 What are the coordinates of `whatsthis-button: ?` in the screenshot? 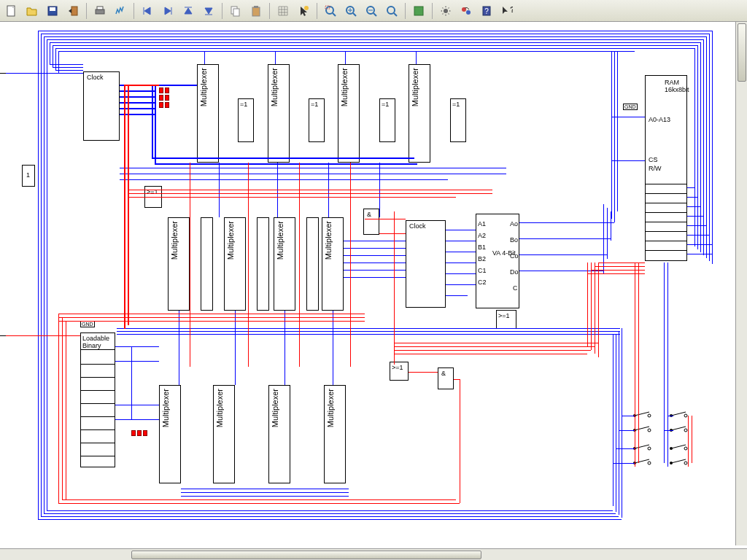 It's located at (507, 11).